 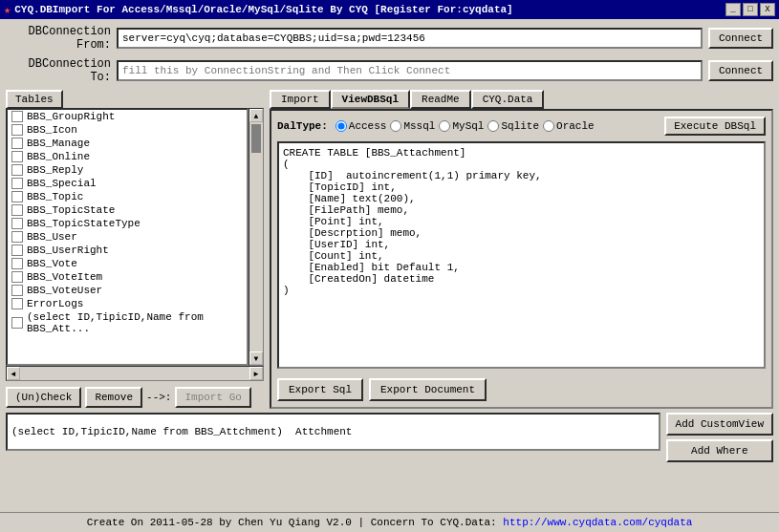 What do you see at coordinates (127, 264) in the screenshot?
I see `list-item: BBS_Vote` at bounding box center [127, 264].